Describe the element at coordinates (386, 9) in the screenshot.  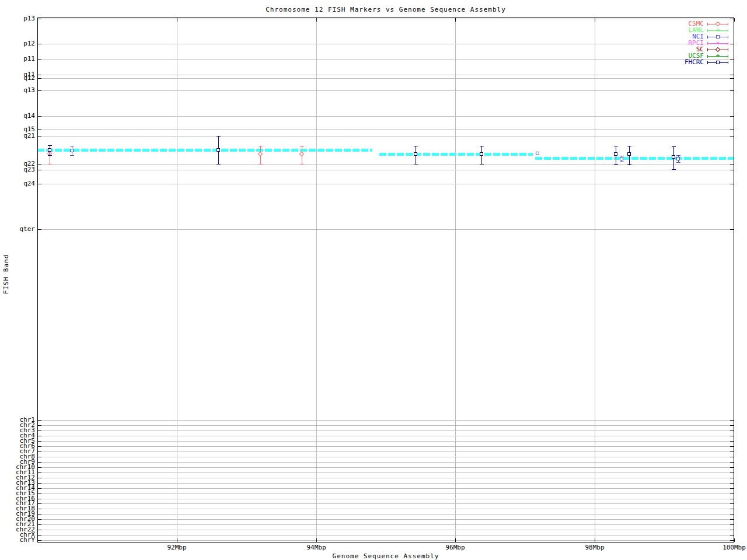
I see `chart-title: Chromosome 12 FISH Markers vs Genome Seq…` at that location.